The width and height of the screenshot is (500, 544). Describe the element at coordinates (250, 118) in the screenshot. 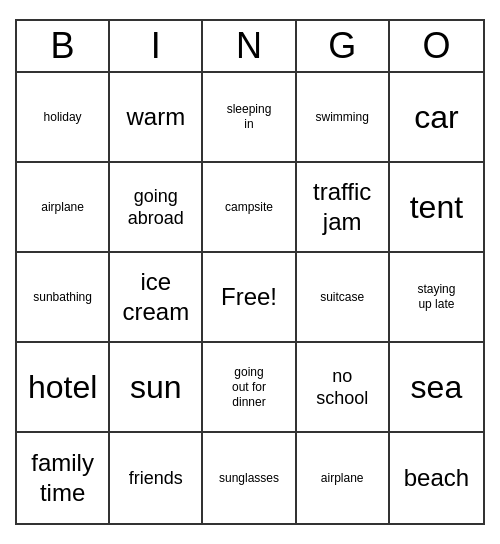

I see `bingo-cell: sleeping in` at that location.